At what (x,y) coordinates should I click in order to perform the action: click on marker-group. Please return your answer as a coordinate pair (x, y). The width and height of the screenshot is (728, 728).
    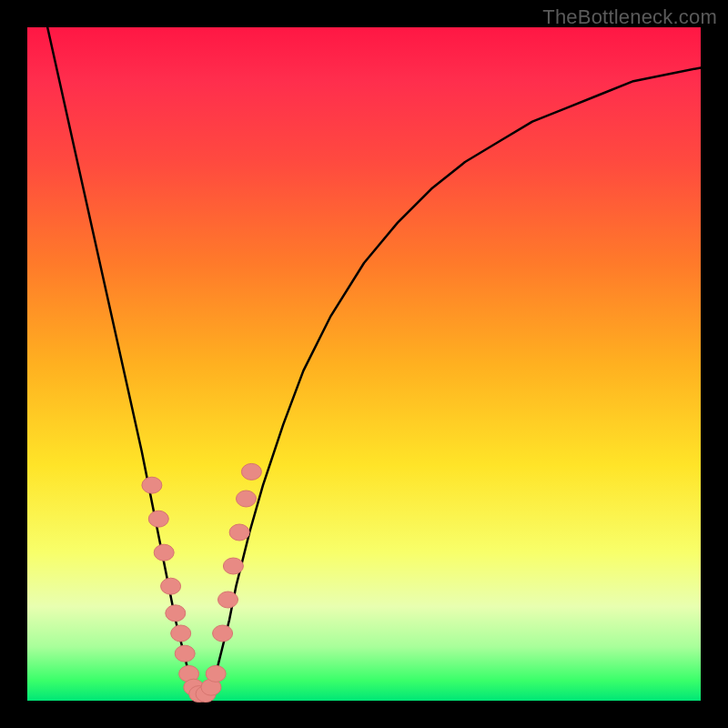
    Looking at the image, I should click on (202, 582).